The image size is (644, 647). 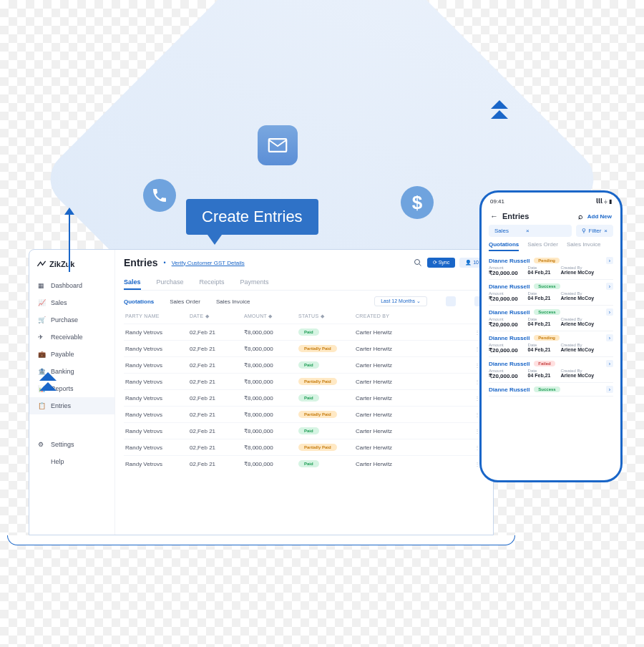 I want to click on verify-gst-link: Verify Customer GST Details, so click(x=208, y=263).